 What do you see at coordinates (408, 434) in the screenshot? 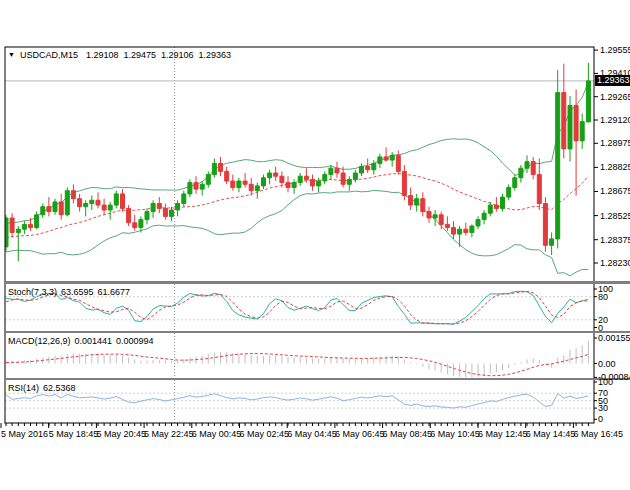
I see `time-axis-label: 6 May 08:45` at bounding box center [408, 434].